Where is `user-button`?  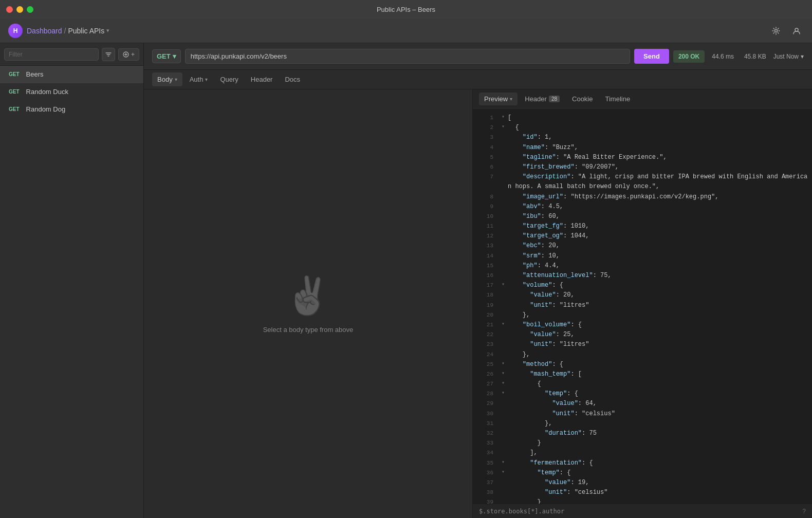 user-button is located at coordinates (797, 31).